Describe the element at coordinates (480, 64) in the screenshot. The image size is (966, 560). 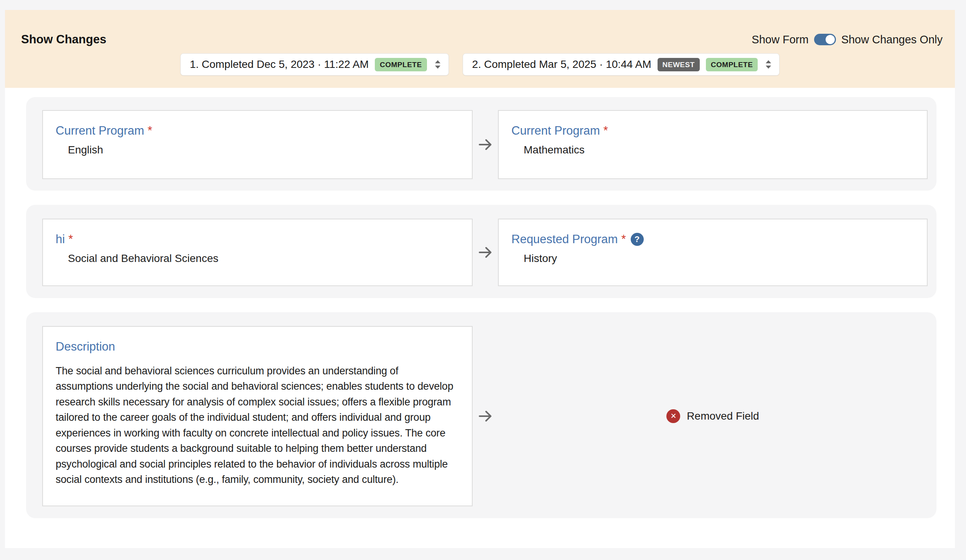
I see `submission-selectors: 1. Completed Dec 5, 2023 · 11:22 AM COMP…` at that location.